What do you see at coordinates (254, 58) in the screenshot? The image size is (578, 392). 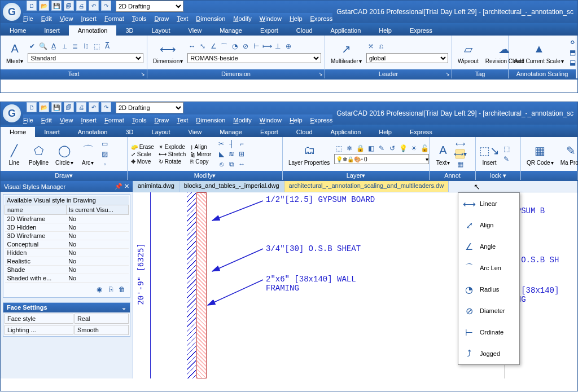 I see `dim-style-select: ROMANS-beside` at bounding box center [254, 58].